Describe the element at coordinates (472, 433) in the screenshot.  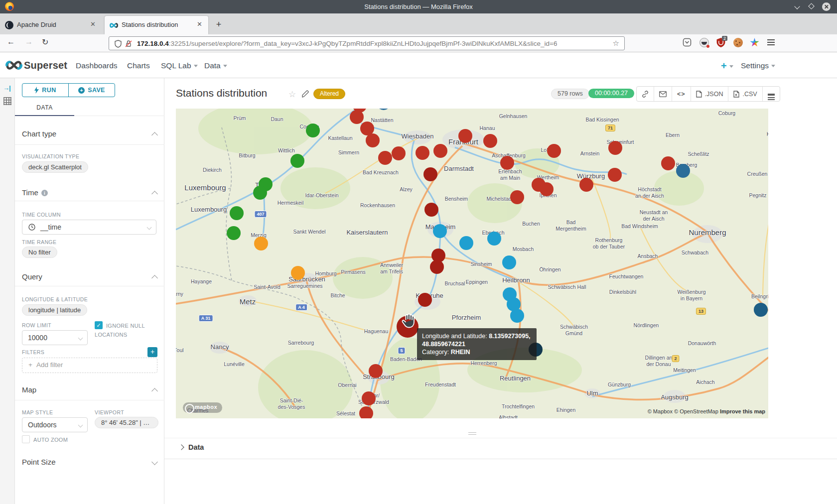
I see `panel-resize-handle` at that location.